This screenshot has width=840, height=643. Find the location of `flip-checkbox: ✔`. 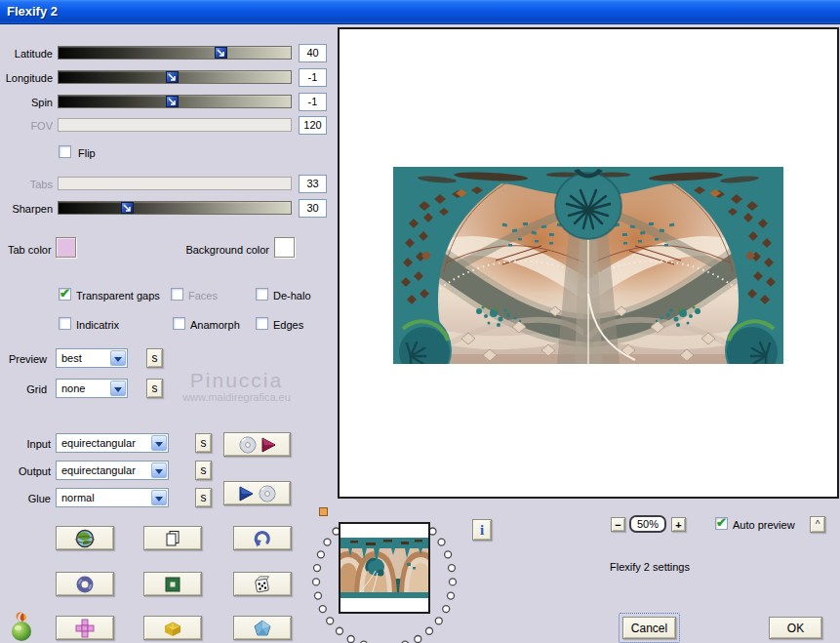

flip-checkbox: ✔ is located at coordinates (64, 152).